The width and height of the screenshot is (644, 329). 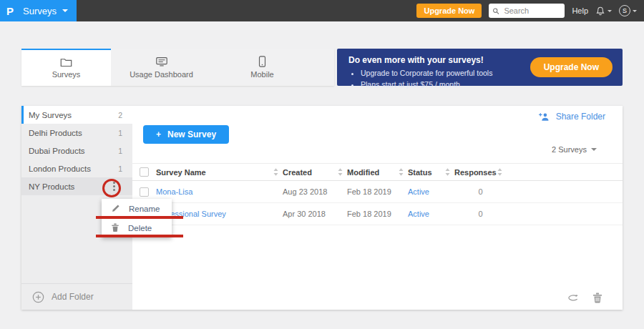 I want to click on folder-label: London Products, so click(x=60, y=169).